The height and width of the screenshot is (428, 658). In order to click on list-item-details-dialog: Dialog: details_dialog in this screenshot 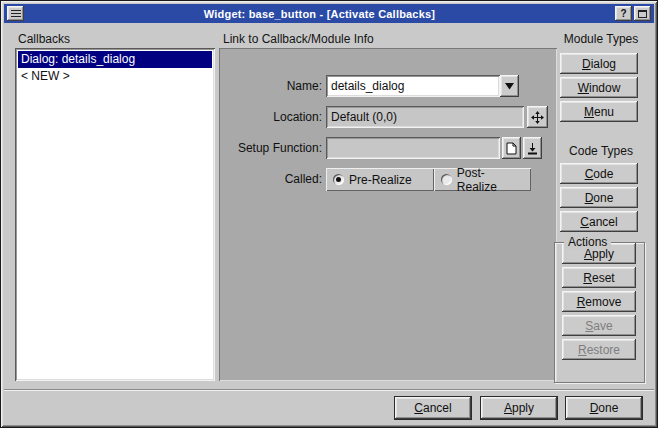, I will do `click(115, 60)`.